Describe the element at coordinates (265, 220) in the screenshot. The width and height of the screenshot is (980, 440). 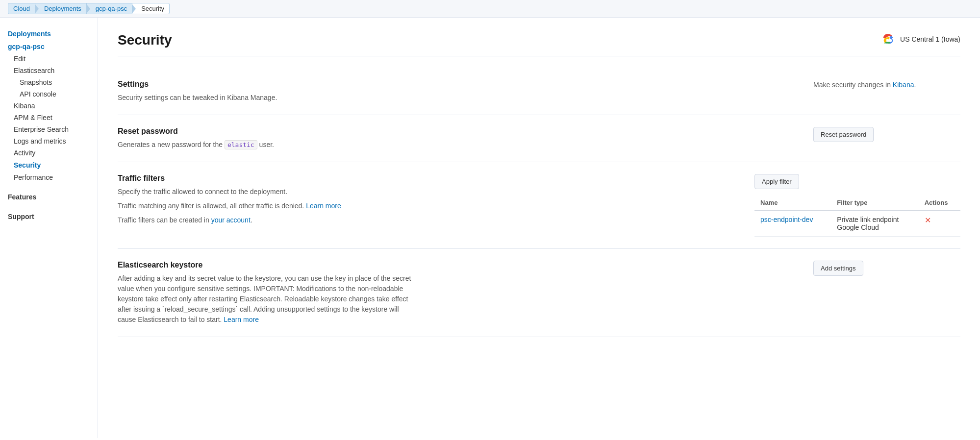
I see `traffic-filters-desc3: Traffic filters can be created in your a…` at that location.